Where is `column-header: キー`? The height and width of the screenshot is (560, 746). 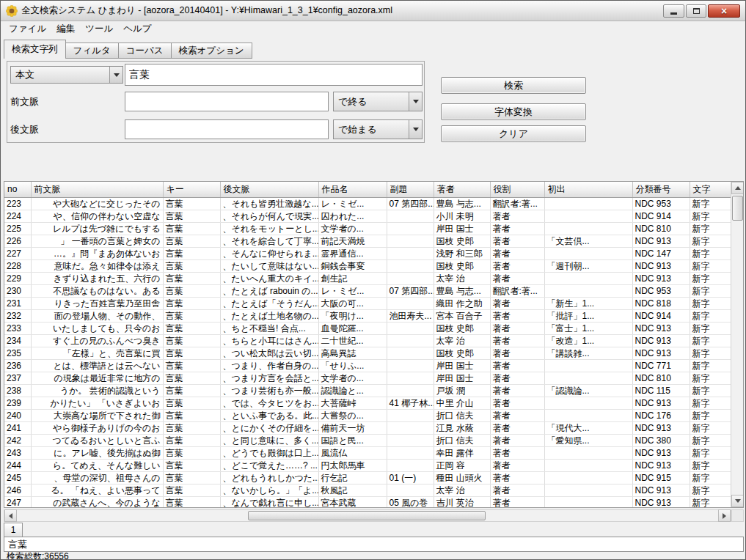
column-header: キー is located at coordinates (191, 189).